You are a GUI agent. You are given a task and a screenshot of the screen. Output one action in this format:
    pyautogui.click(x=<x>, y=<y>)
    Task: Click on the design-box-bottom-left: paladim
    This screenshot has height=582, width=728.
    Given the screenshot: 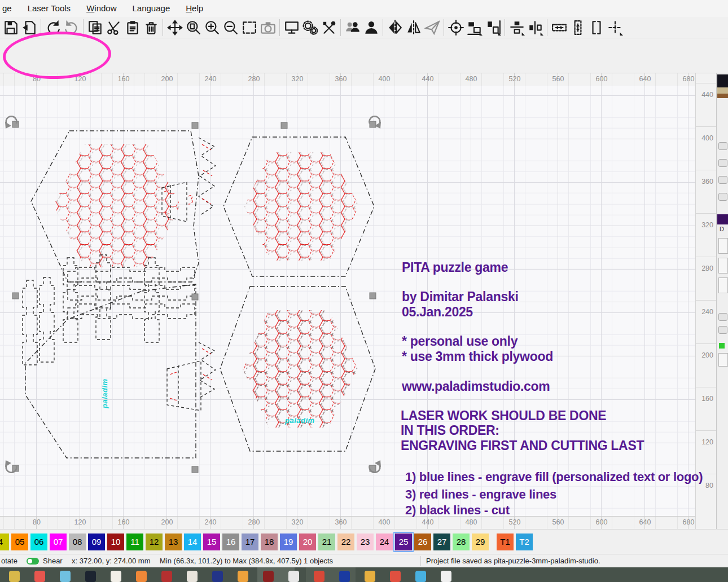 What is the action you would take?
    pyautogui.click(x=111, y=371)
    